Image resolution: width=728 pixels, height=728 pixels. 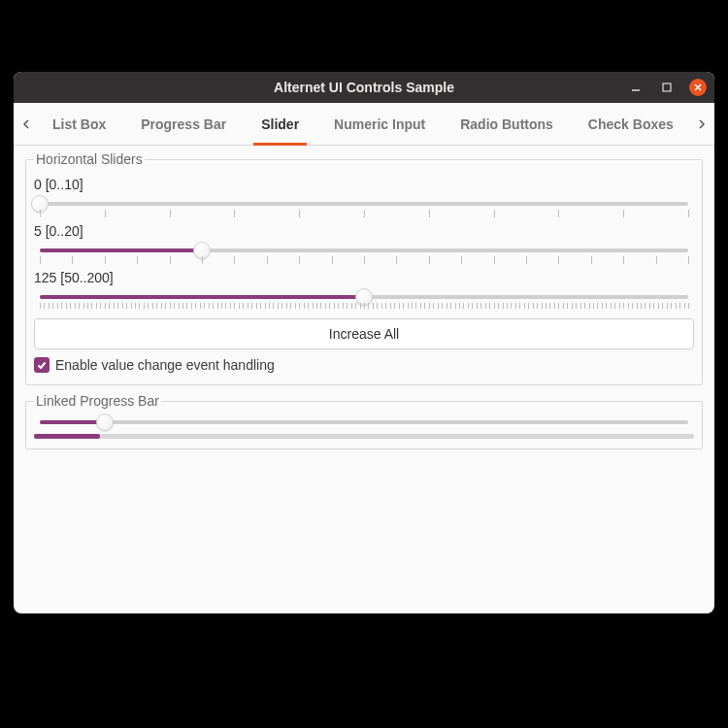 I want to click on enable-events-label: Enable value change event handling, so click(x=165, y=365).